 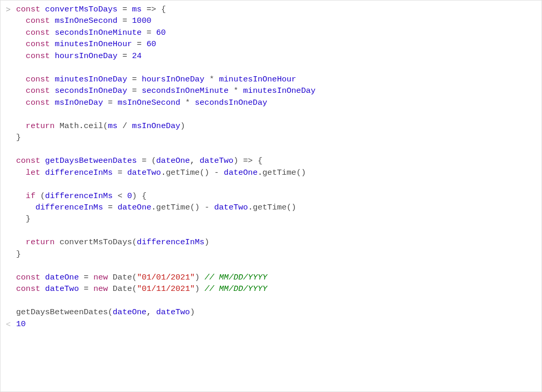 What do you see at coordinates (166, 289) in the screenshot?
I see `code-token: "01/11/2021"` at bounding box center [166, 289].